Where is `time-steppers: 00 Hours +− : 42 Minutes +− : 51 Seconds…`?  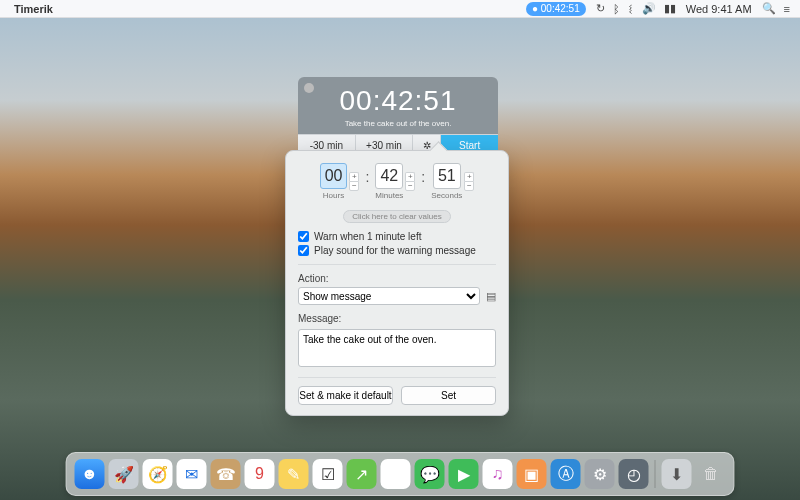
time-steppers: 00 Hours +− : 42 Minutes +− : 51 Seconds… is located at coordinates (397, 182).